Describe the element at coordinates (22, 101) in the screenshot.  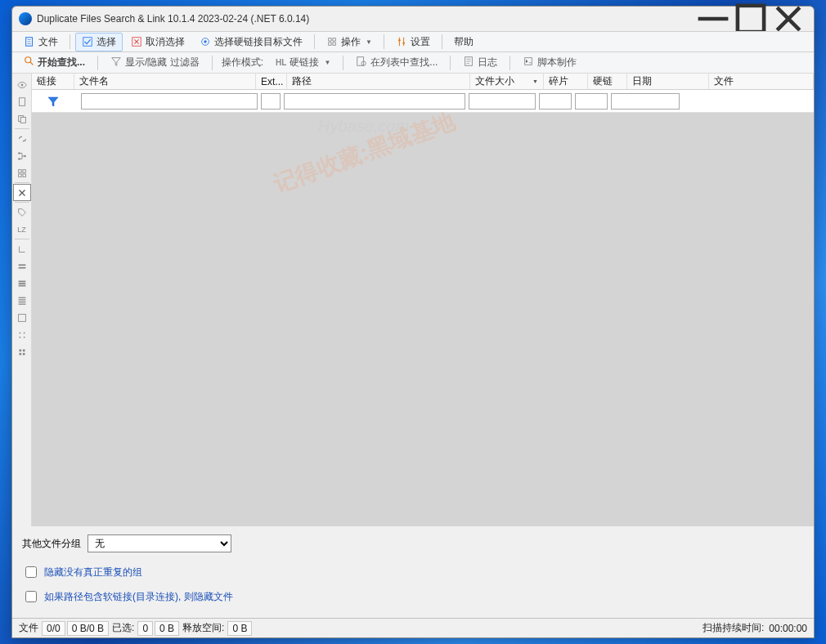
I see `side-file-icon` at that location.